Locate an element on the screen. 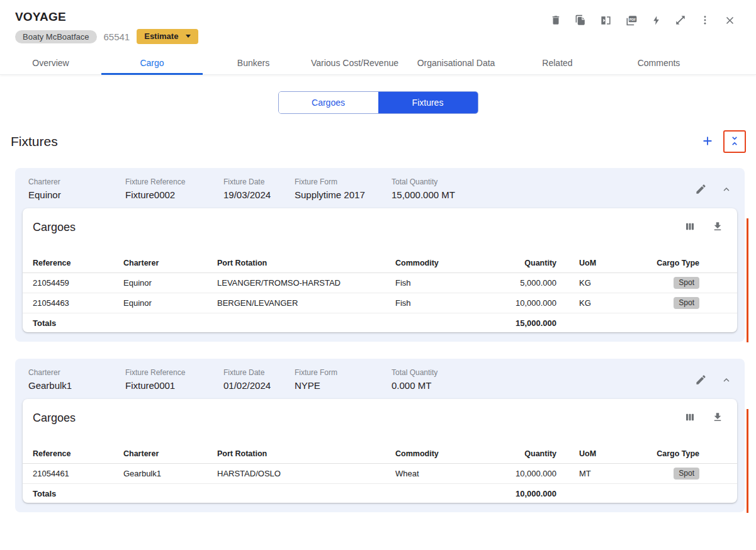  kebab-menu-icon is located at coordinates (705, 20).